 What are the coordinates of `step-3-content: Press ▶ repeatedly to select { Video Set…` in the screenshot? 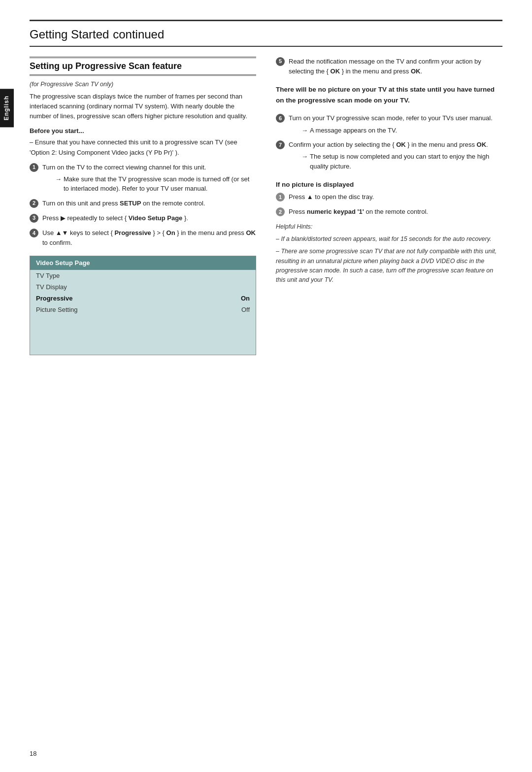 It's located at (149, 218).